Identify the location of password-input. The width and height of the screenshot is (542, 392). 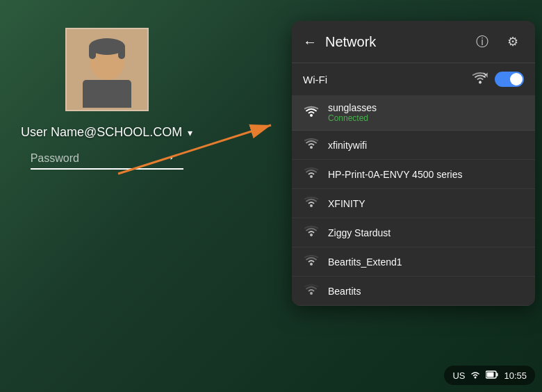
(97, 158).